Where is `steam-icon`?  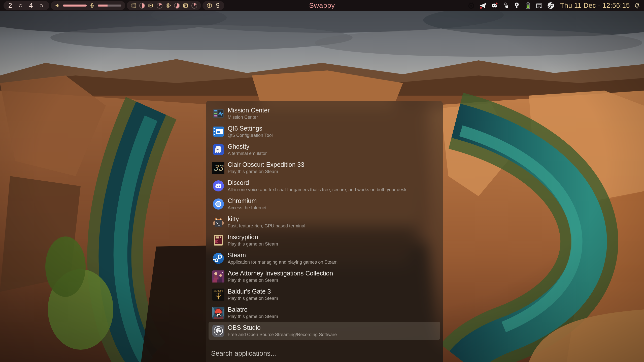 steam-icon is located at coordinates (218, 258).